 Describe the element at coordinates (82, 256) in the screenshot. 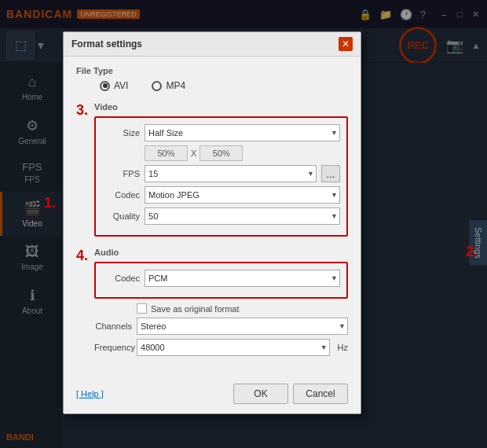

I see `audio-num-label: 4.` at that location.